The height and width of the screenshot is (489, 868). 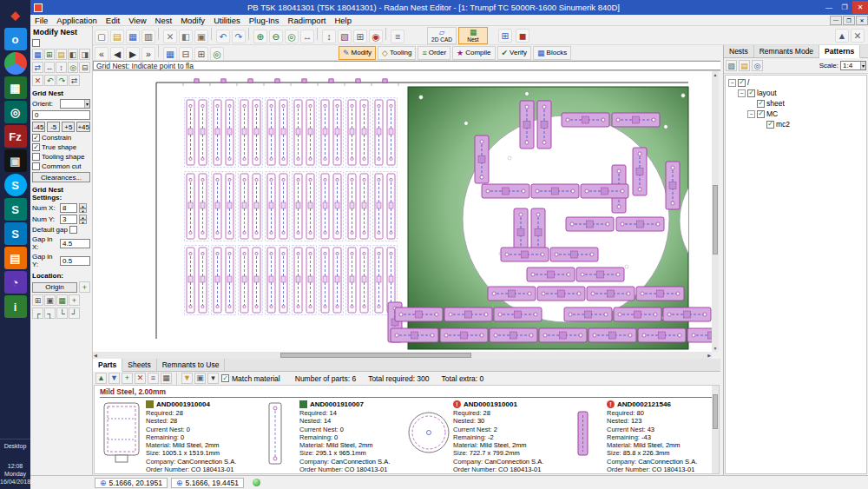 I want to click on app-skype: S, so click(x=16, y=185).